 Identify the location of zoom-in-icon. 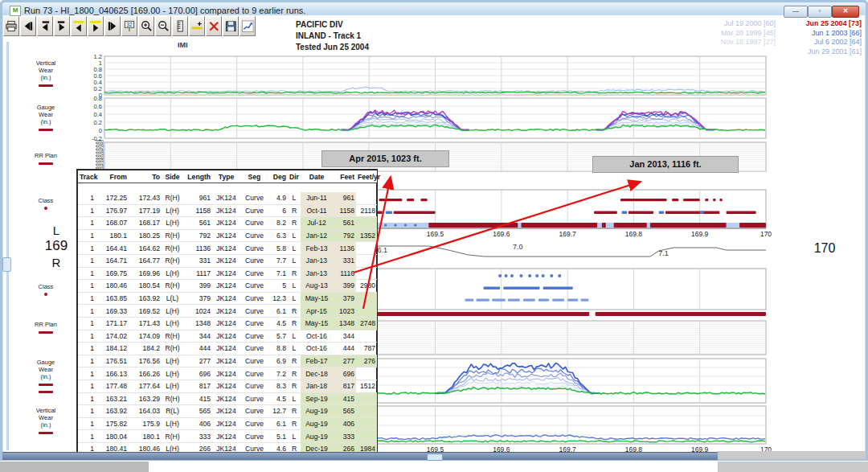
(146, 26).